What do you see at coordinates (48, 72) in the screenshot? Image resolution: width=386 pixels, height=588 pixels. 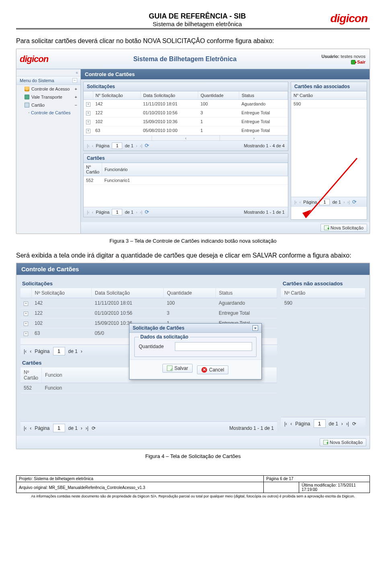 I see `sidebar-collapse-icon: «` at bounding box center [48, 72].